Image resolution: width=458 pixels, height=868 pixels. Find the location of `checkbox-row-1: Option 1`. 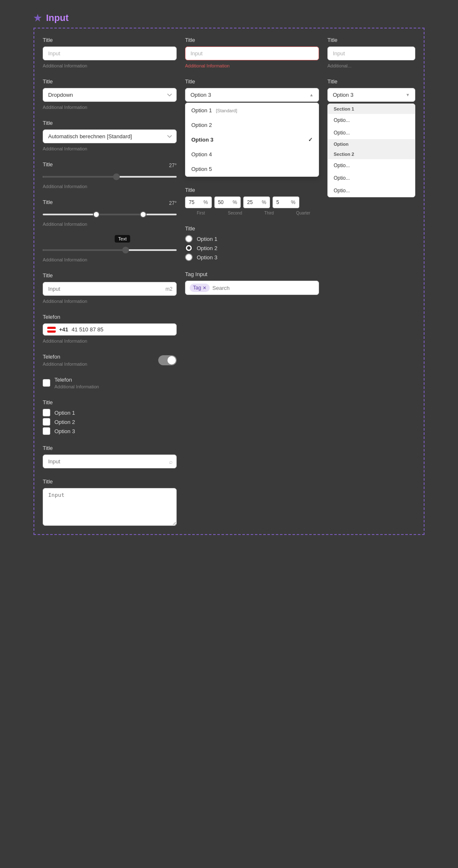

checkbox-row-1: Option 1 is located at coordinates (110, 413).